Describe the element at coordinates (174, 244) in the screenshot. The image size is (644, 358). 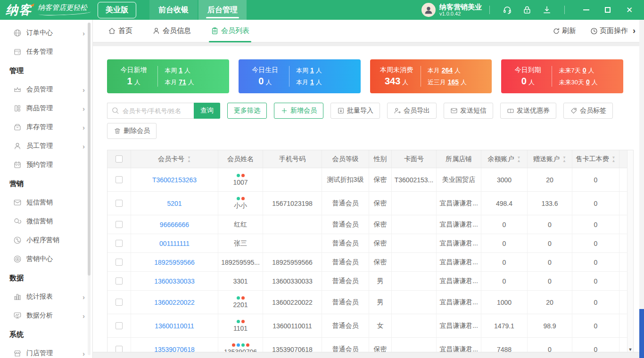
I see `member-card-link: 001111111` at that location.